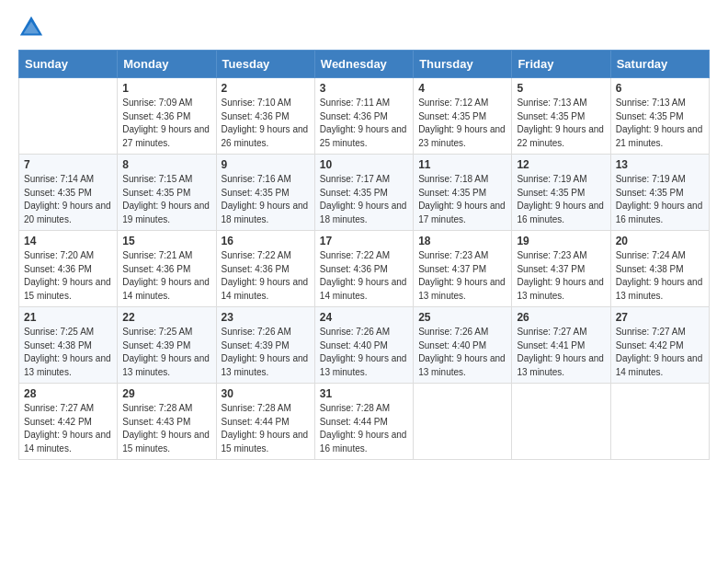  What do you see at coordinates (364, 394) in the screenshot?
I see `day-number: 31` at bounding box center [364, 394].